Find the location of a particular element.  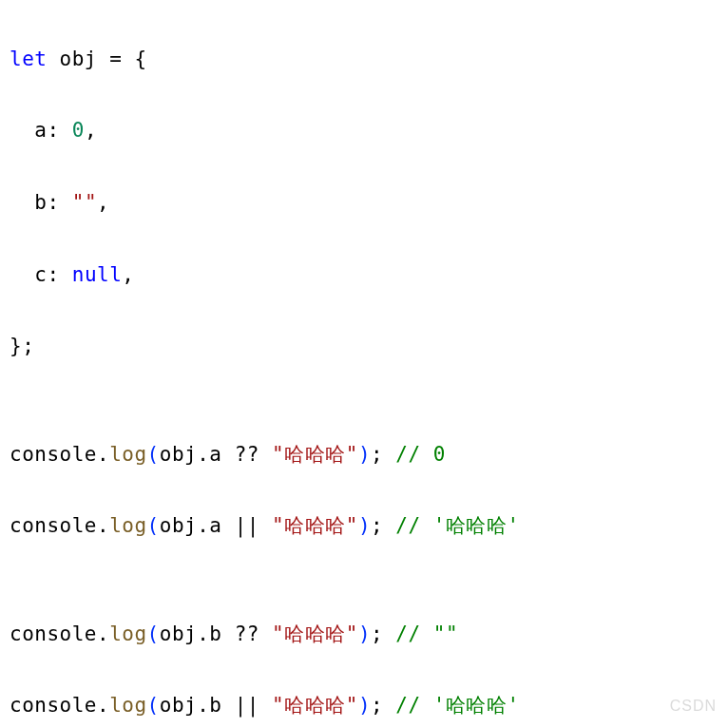

comment-text: 0 is located at coordinates (439, 454).